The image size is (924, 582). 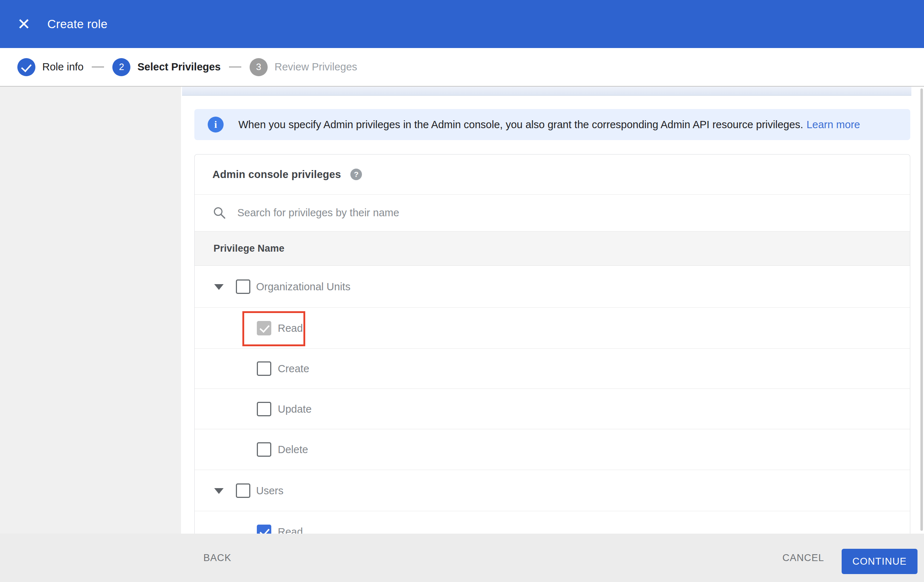 I want to click on search-icon, so click(x=219, y=213).